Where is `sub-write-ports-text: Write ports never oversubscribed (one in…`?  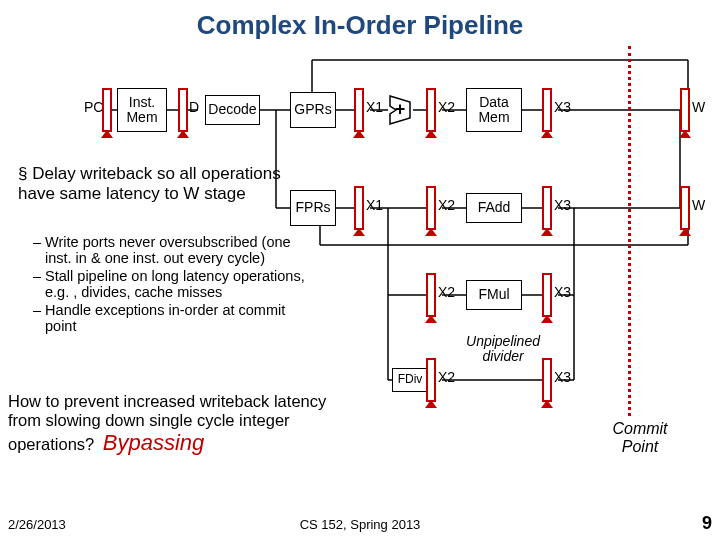 sub-write-ports-text: Write ports never oversubscribed (one in… is located at coordinates (168, 250).